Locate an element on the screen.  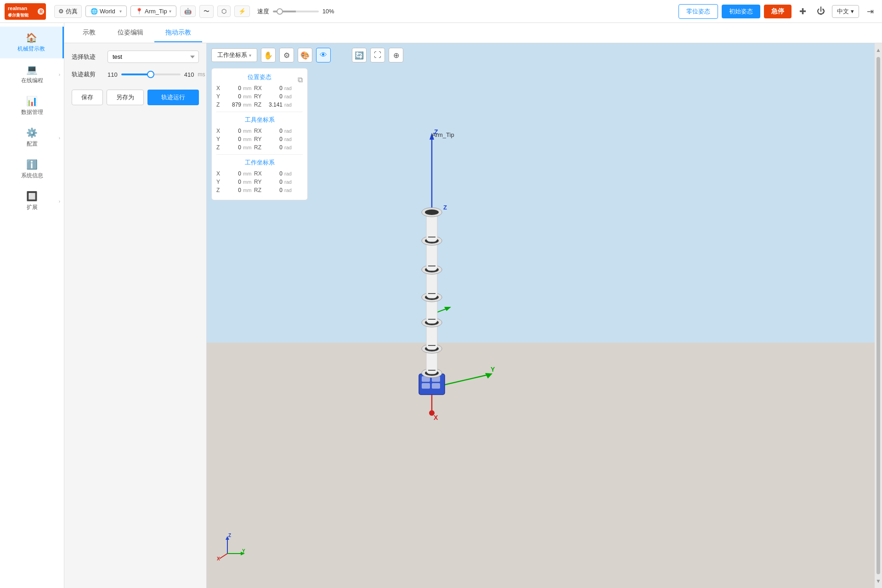
robot-icon-btn: 🤖 is located at coordinates (188, 11).